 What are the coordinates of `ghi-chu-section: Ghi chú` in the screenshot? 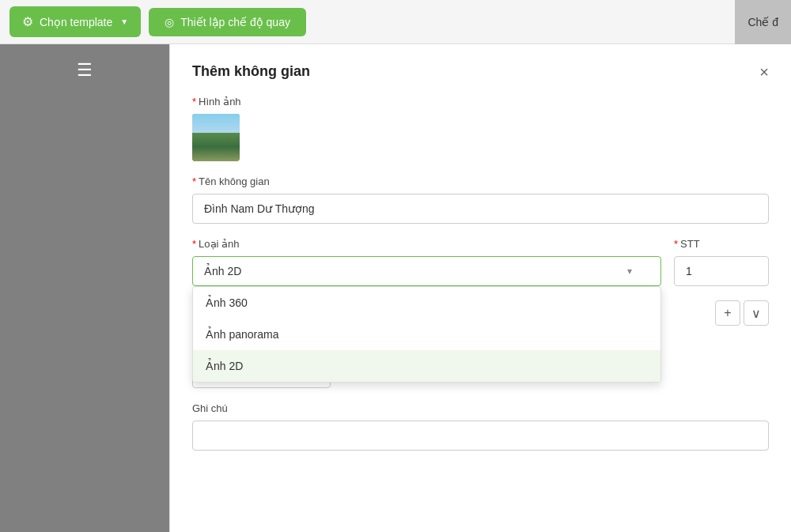 It's located at (481, 427).